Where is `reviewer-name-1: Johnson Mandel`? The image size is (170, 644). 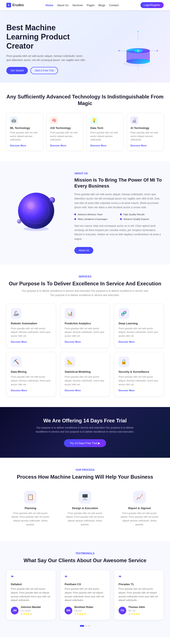
reviewer-name-1: Johnson Mandel is located at coordinates (31, 607).